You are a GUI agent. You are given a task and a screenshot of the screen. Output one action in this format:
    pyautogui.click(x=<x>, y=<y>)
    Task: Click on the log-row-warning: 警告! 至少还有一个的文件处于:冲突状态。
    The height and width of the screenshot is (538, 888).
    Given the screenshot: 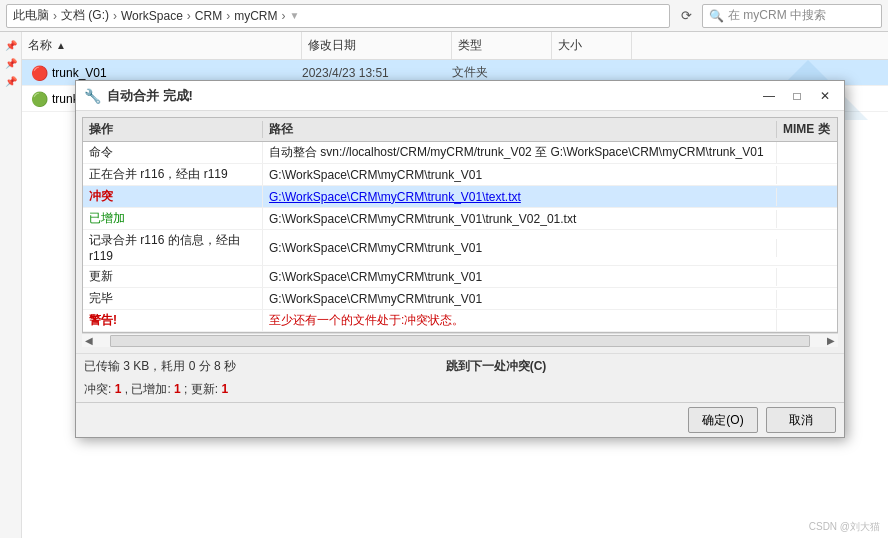 What is the action you would take?
    pyautogui.click(x=460, y=321)
    